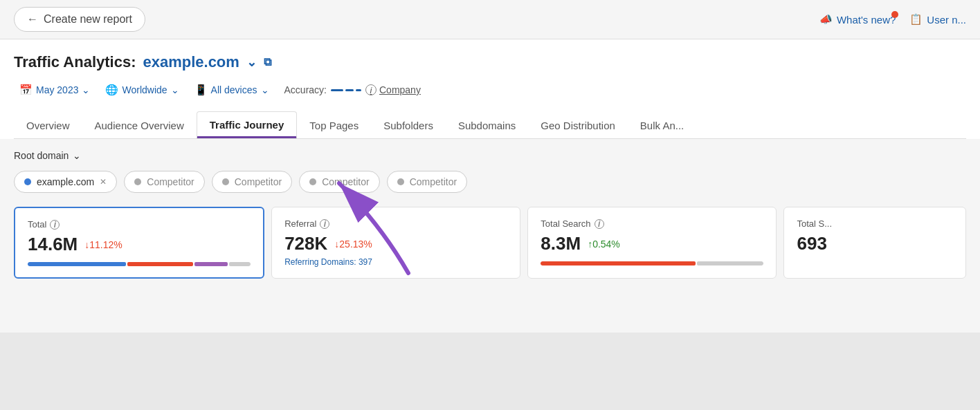 The width and height of the screenshot is (980, 410). Describe the element at coordinates (103, 182) in the screenshot. I see `remove-domain-icon: ✕` at that location.